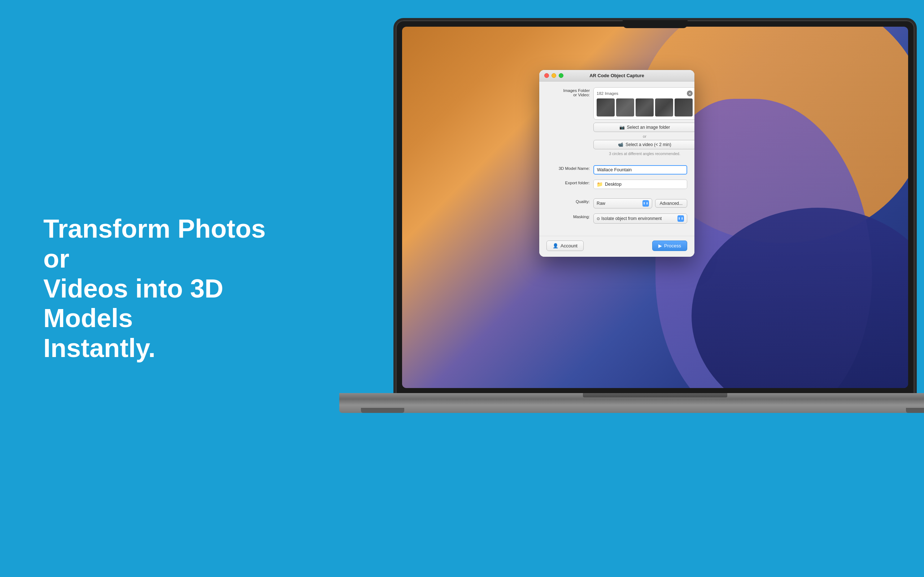 The width and height of the screenshot is (924, 577). What do you see at coordinates (640, 218) in the screenshot?
I see `masking-content: ⊙ Isolate object from environment ⬆⬇` at bounding box center [640, 218].